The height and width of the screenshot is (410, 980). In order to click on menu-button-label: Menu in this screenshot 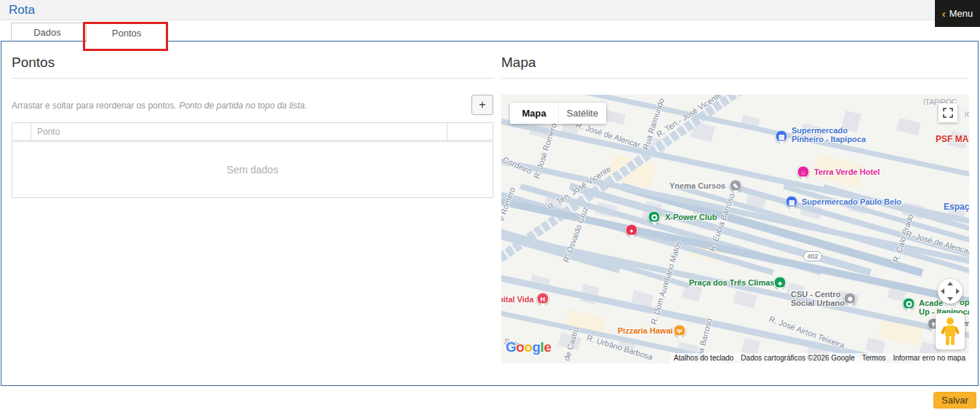, I will do `click(962, 13)`.